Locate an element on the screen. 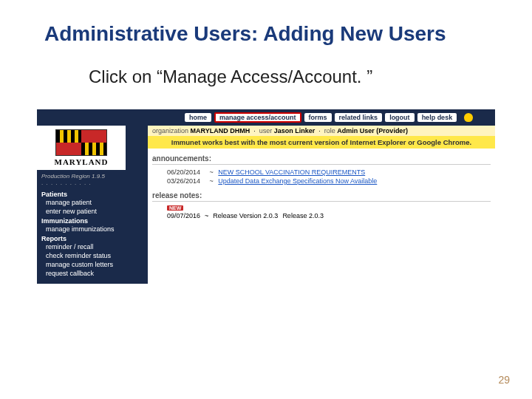 The image size is (532, 399). announcement-row: 03/26/2014 ~ Updated Data Exchange Speci… is located at coordinates (321, 181).